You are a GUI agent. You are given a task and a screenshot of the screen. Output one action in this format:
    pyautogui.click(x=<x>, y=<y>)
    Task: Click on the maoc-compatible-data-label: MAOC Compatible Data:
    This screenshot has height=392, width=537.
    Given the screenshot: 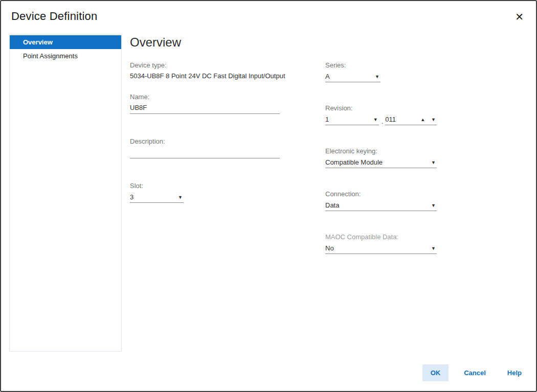 What is the action you would take?
    pyautogui.click(x=381, y=237)
    